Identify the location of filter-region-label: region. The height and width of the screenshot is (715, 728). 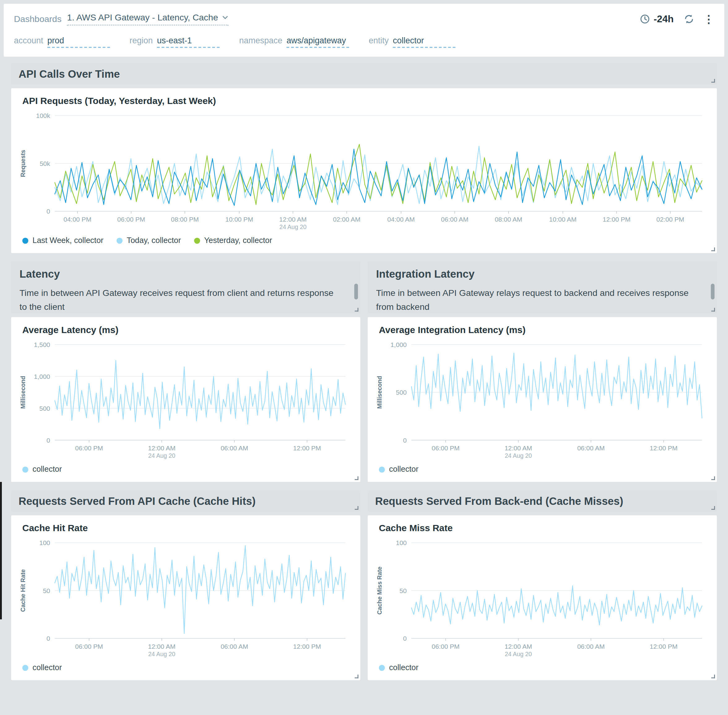
(141, 41).